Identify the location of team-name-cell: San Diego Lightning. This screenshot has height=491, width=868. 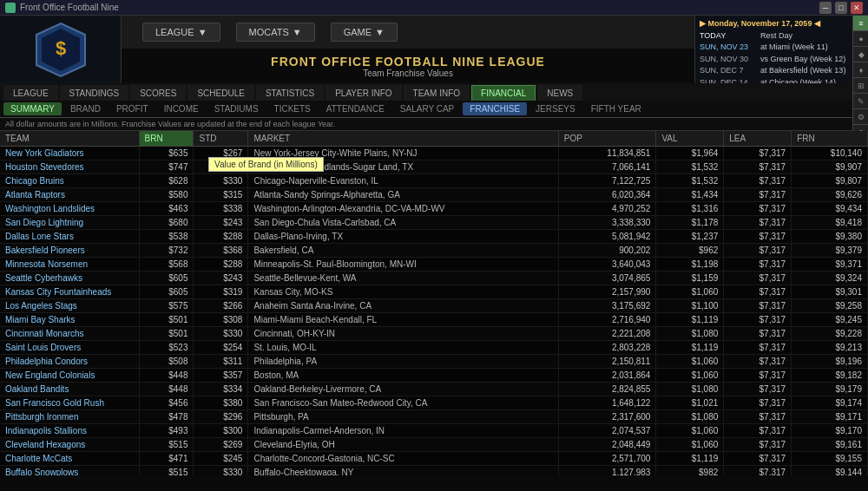
(69, 223).